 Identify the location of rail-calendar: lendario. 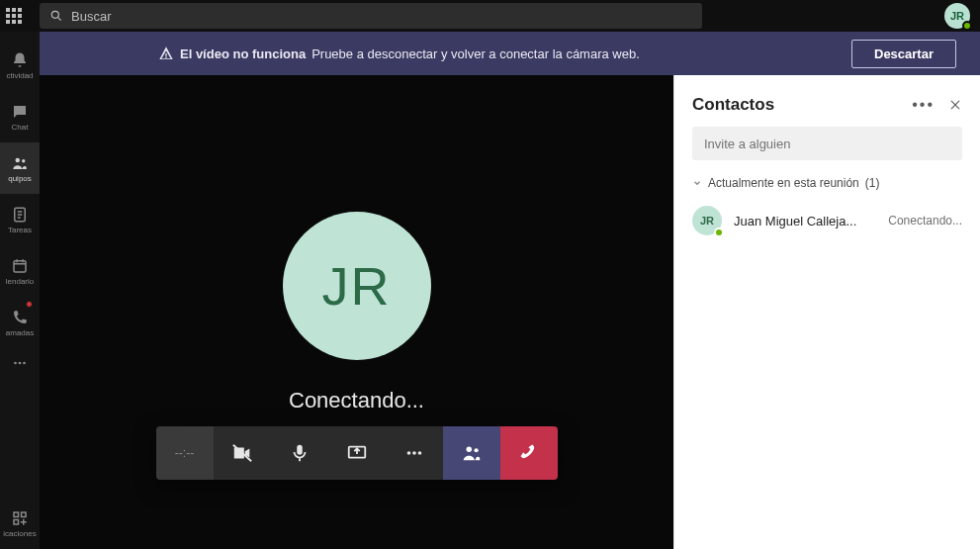
(20, 271).